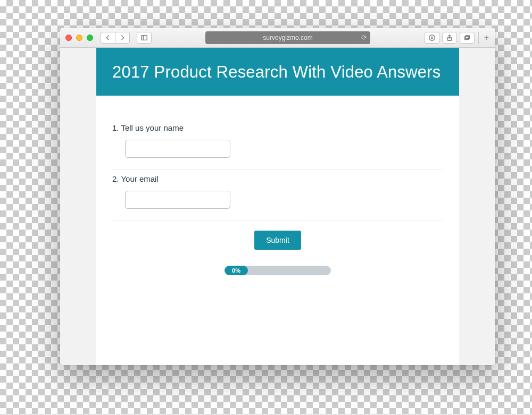 The height and width of the screenshot is (415, 532). I want to click on address-text: surveygizmo.com, so click(287, 38).